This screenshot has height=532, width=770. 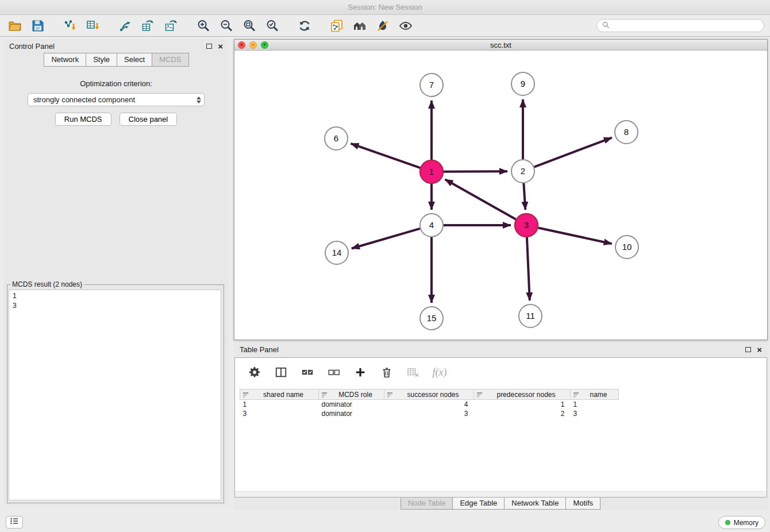 What do you see at coordinates (686, 26) in the screenshot?
I see `search-input` at bounding box center [686, 26].